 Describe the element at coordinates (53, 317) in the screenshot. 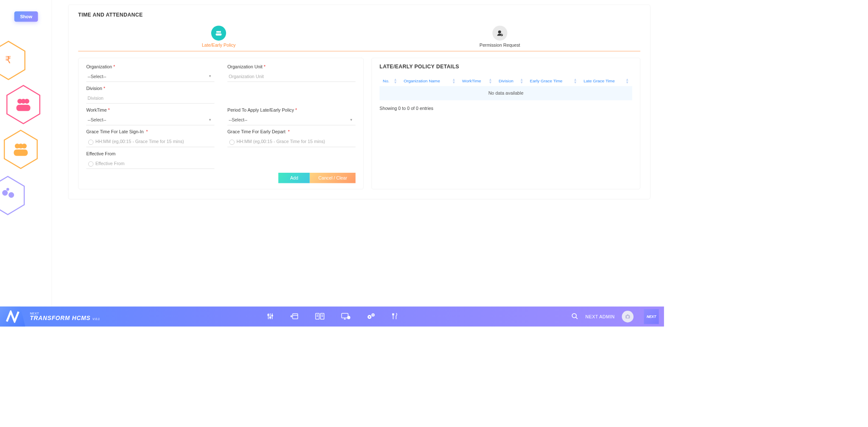

I see `brand-logo: NEXT TRANSFORM HCMSV.0.1` at that location.